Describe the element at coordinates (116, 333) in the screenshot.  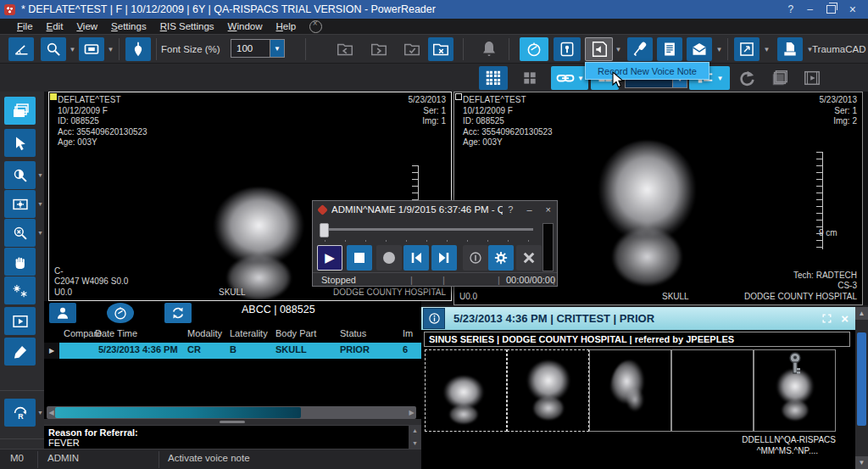
I see `column-date-time: Date Time` at that location.